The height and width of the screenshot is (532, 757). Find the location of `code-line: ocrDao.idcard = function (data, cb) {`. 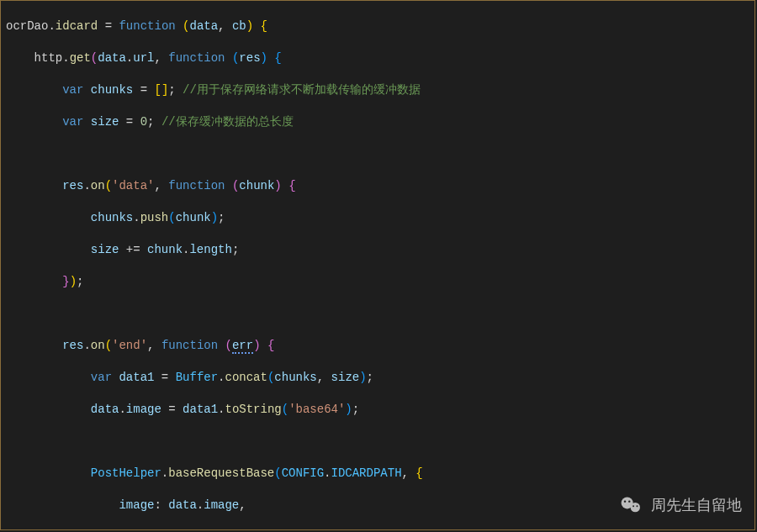

code-line: ocrDao.idcard = function (data, cb) { is located at coordinates (378, 27).